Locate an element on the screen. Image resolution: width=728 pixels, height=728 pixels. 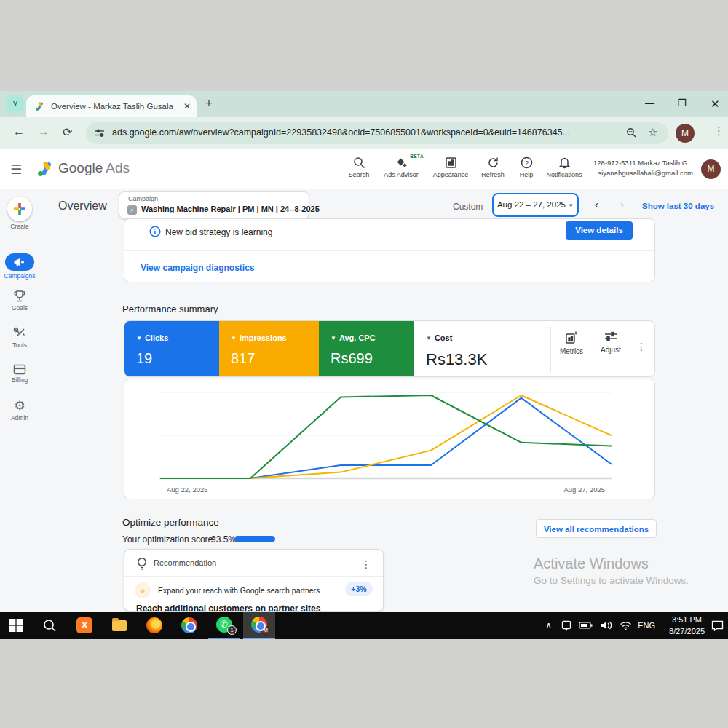
start-button is located at coordinates (16, 625).